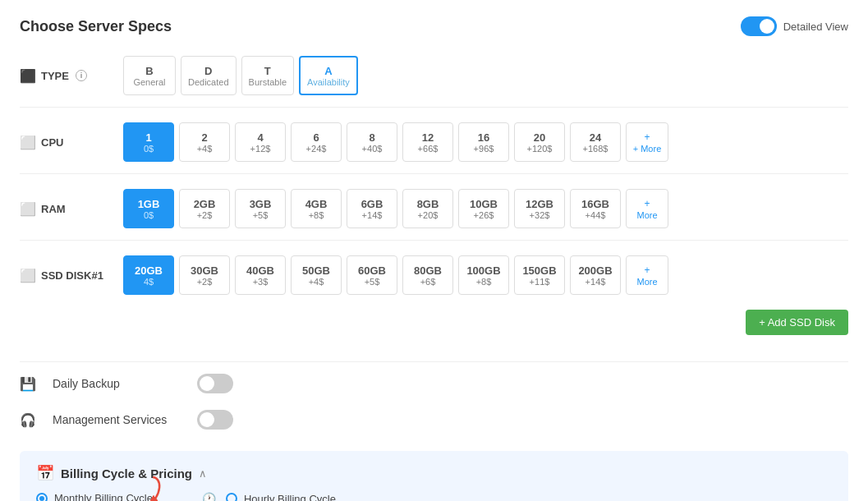 The width and height of the screenshot is (868, 501). Describe the element at coordinates (396, 275) in the screenshot. I see `ssd-options: 20GB 4$ 30GB +2$ 40GB +3$ 50GB +4$ 60GB` at that location.